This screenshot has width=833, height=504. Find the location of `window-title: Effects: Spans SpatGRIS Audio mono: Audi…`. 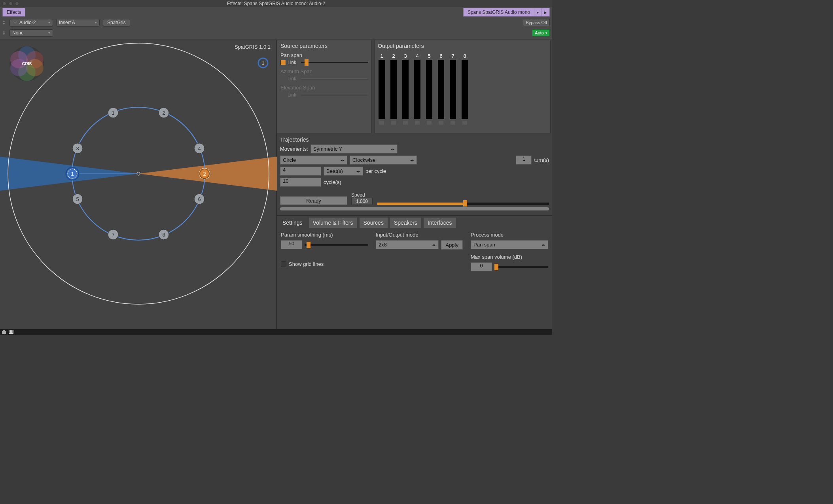

window-title: Effects: Spans SpatGRIS Audio mono: Audi… is located at coordinates (276, 4).